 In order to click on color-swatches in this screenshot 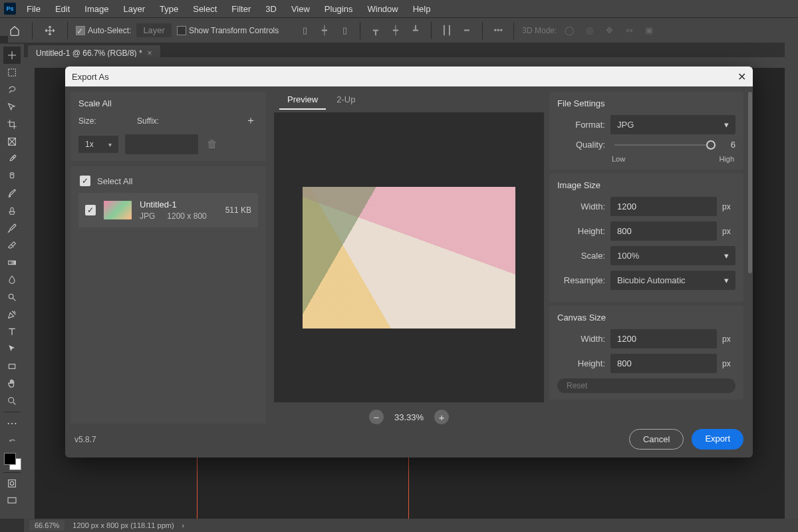, I will do `click(12, 461)`.